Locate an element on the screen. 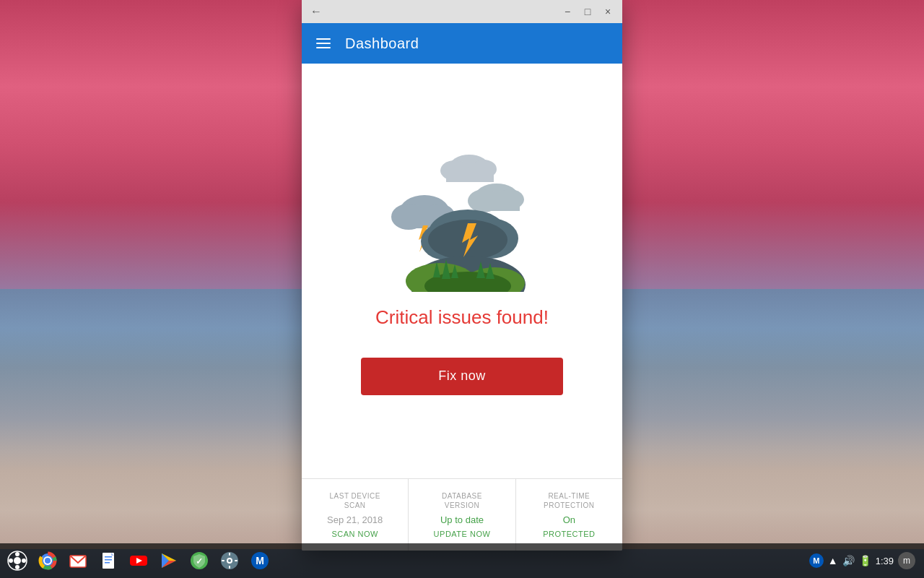 This screenshot has height=578, width=924. play-store-icon is located at coordinates (169, 561).